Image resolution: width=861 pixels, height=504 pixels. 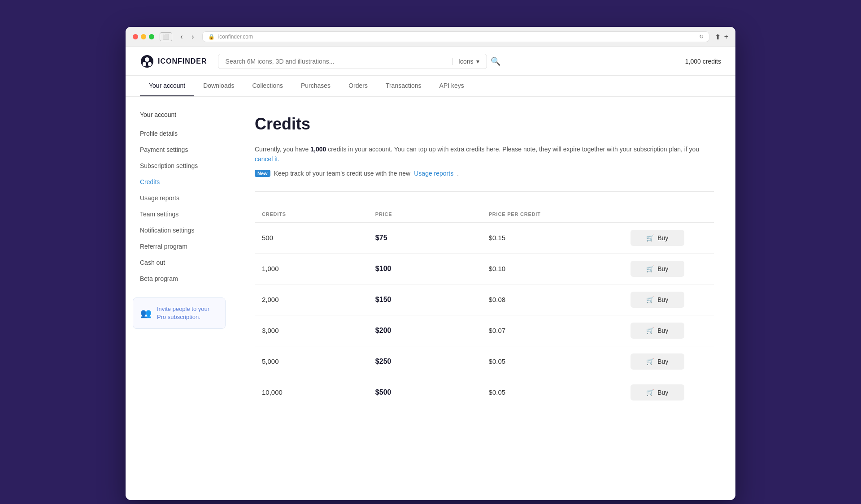 I want to click on close-window-button, so click(x=135, y=37).